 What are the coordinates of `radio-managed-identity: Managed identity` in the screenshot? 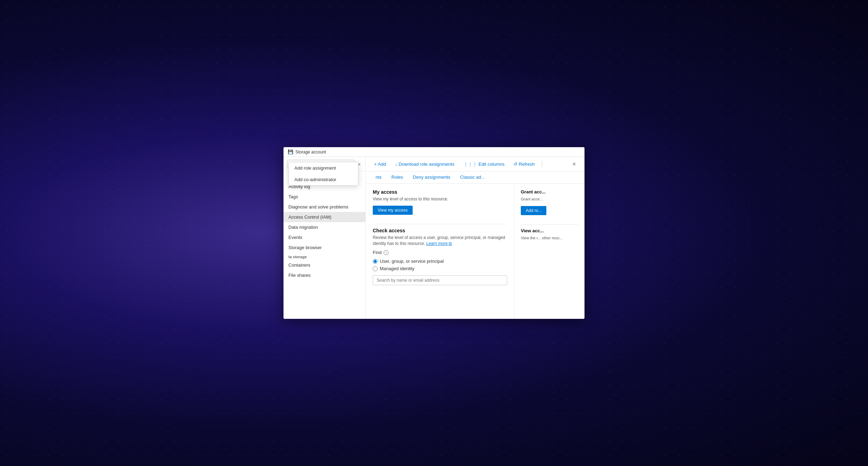 It's located at (440, 268).